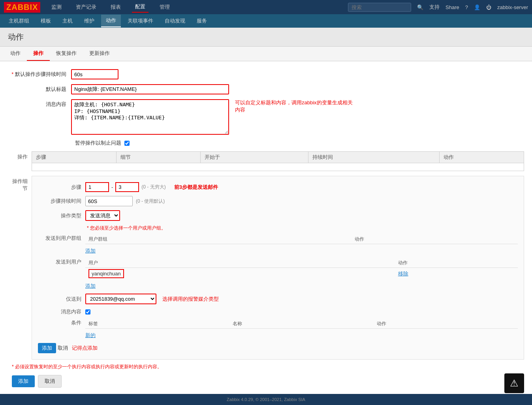 The height and width of the screenshot is (405, 532). I want to click on sec-nav-actions: 动作, so click(111, 21).